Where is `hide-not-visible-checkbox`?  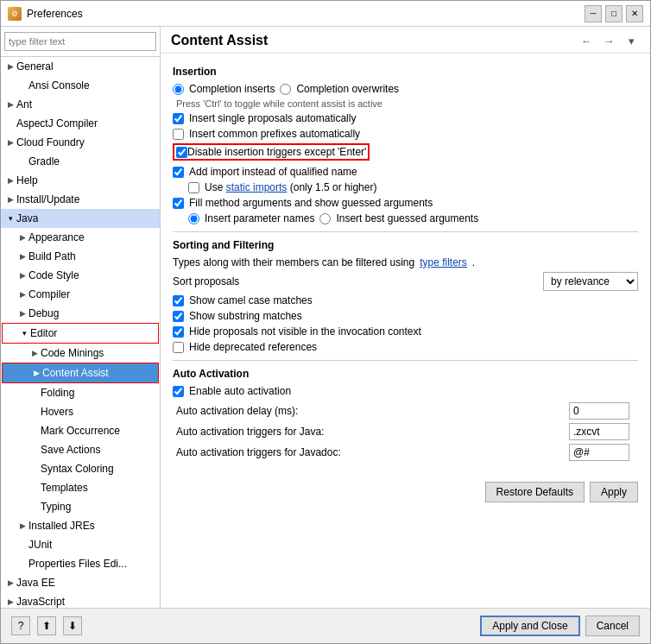 hide-not-visible-checkbox is located at coordinates (178, 331).